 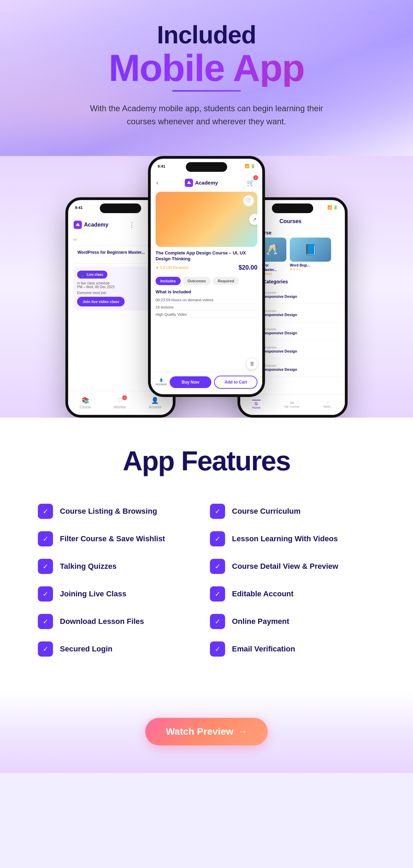 What do you see at coordinates (120, 621) in the screenshot?
I see `feature-item-left-4: ✓ Download Lesson Files` at bounding box center [120, 621].